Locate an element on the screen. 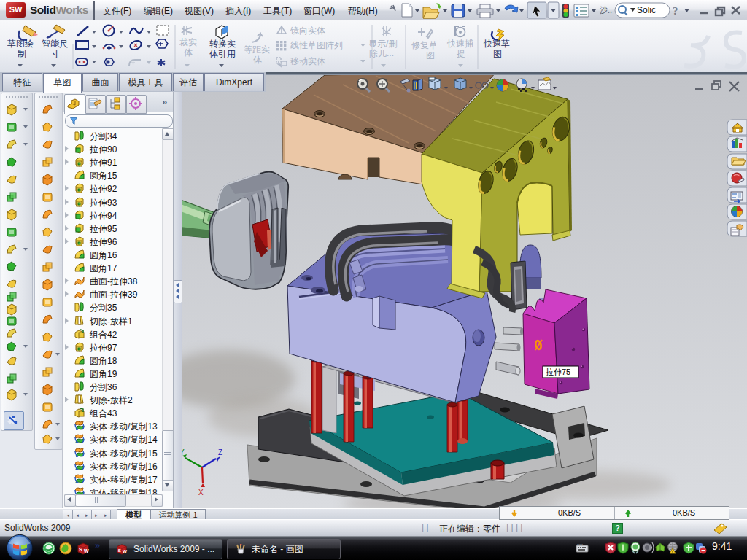 This screenshot has height=560, width=747. svg-text: 转换实 is located at coordinates (222, 44).